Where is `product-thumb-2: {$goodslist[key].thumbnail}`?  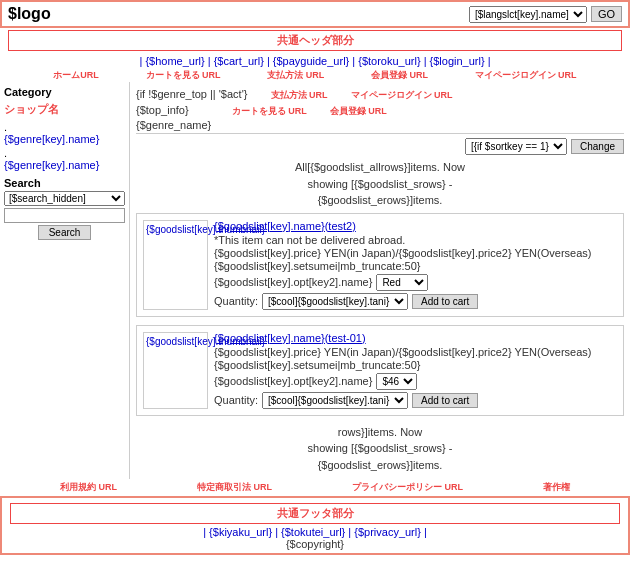
product-thumb-2: {$goodslist[key].thumbnail} is located at coordinates (176, 370).